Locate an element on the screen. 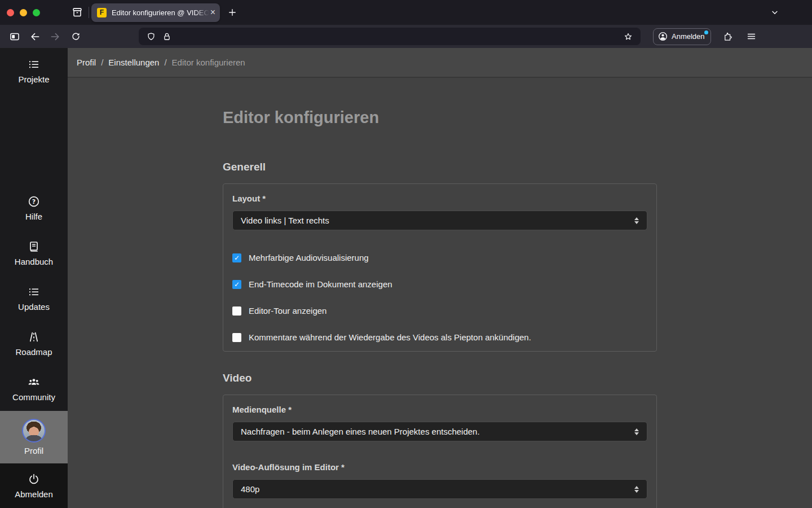 The image size is (812, 508). layout-select: Video links | Text rechts is located at coordinates (440, 220).